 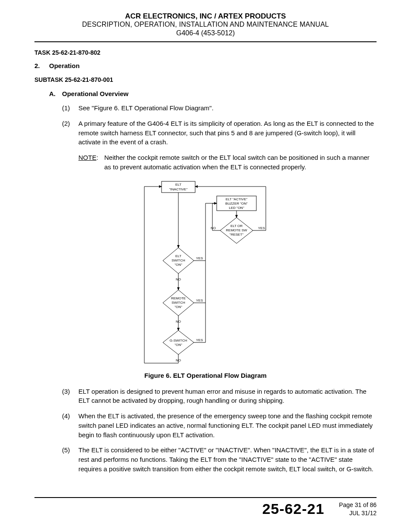 What do you see at coordinates (42, 65) in the screenshot?
I see `section-number: 2.` at bounding box center [42, 65].